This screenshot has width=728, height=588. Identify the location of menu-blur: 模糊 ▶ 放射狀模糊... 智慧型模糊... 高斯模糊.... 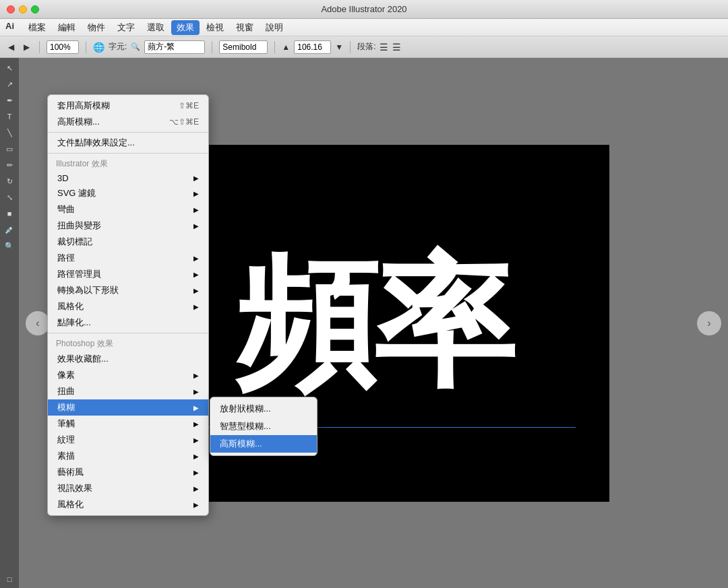
(128, 407).